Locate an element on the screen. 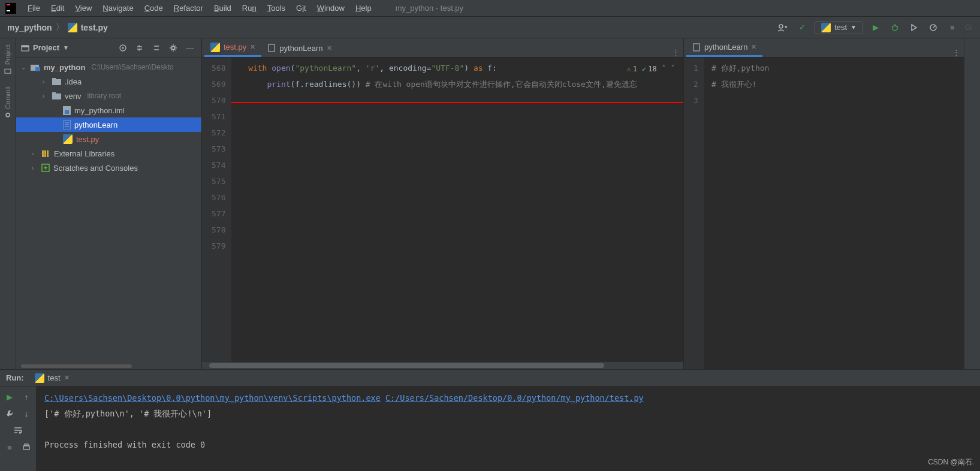  soft-wrap-icon is located at coordinates (18, 430).